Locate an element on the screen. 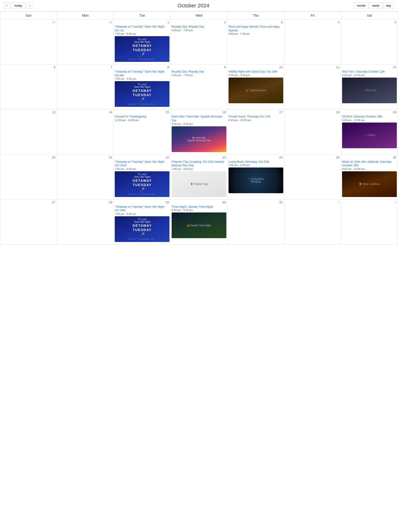 This screenshot has height=532, width=398. weekday-header-row: Sun Mon Tue Wed Thu Fri Sat is located at coordinates (199, 15).